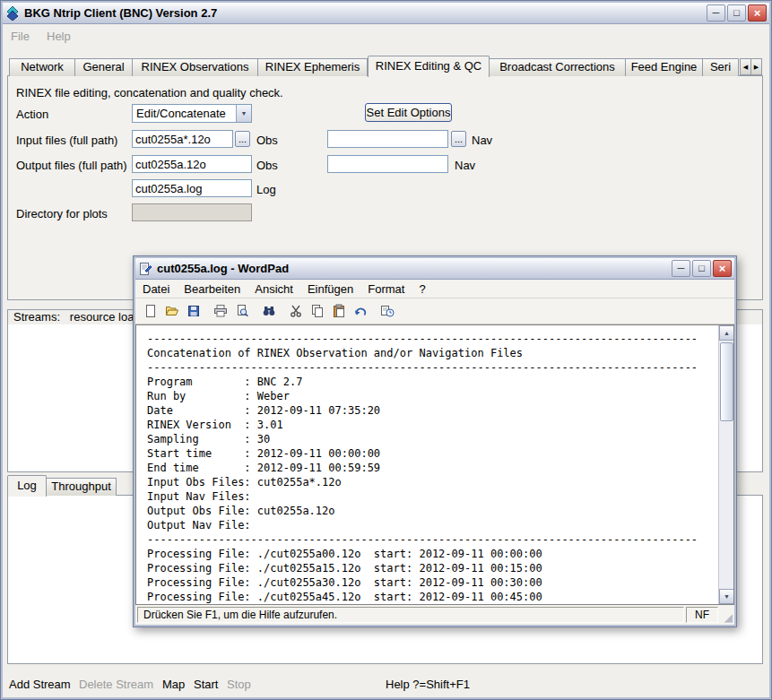  I want to click on map-button: Map, so click(174, 685).